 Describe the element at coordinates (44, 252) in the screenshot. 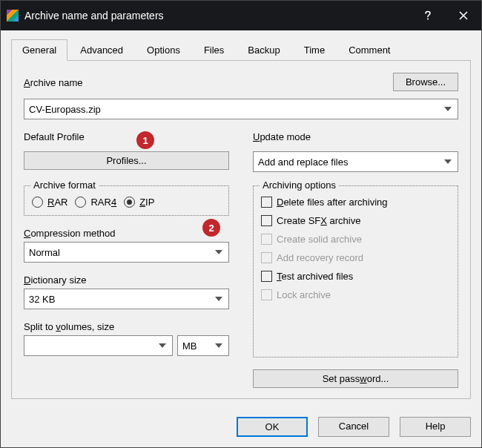

I see `compression-method-value: Normal` at that location.